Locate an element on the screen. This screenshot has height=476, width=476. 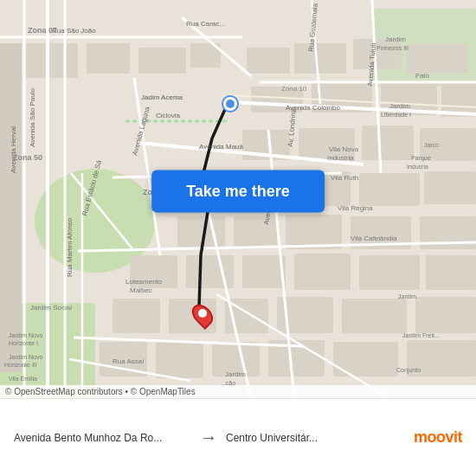
svg-text: Jarco is located at coordinates (431, 145).